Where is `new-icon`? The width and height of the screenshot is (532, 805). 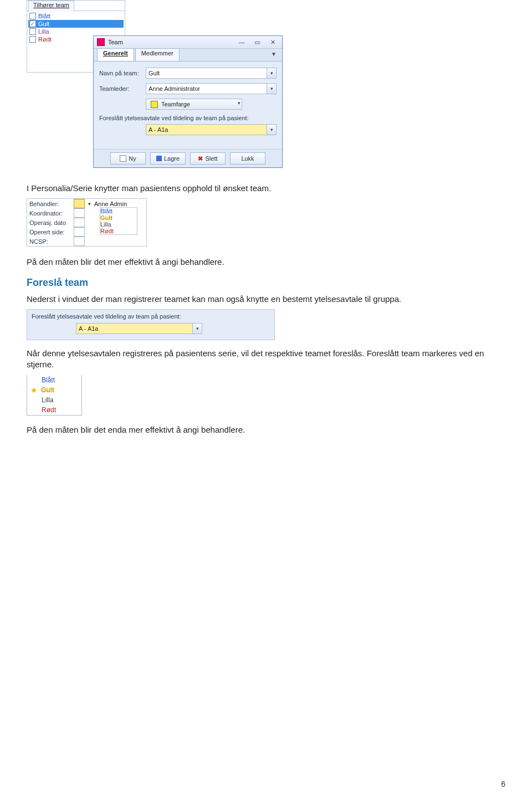 new-icon is located at coordinates (123, 158).